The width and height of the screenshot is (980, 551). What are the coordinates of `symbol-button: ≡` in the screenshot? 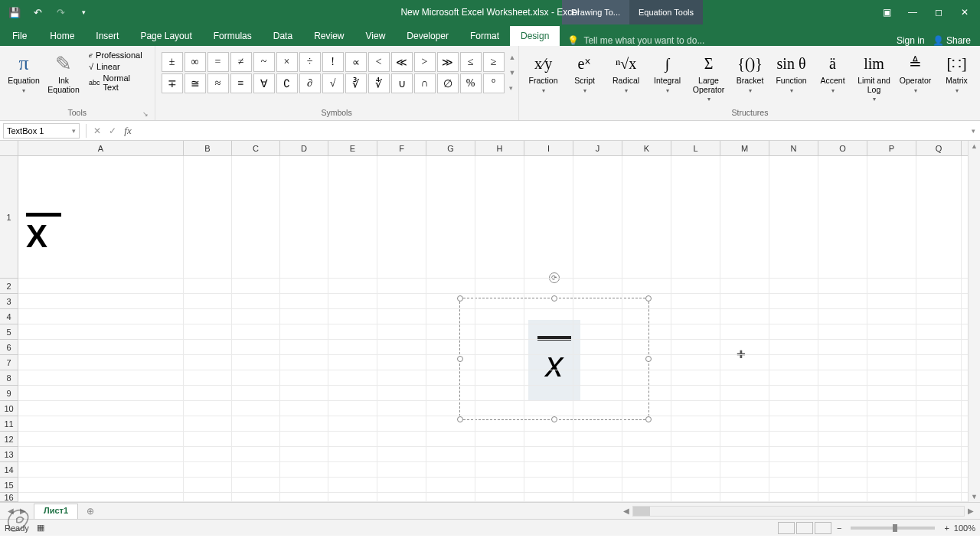 It's located at (241, 83).